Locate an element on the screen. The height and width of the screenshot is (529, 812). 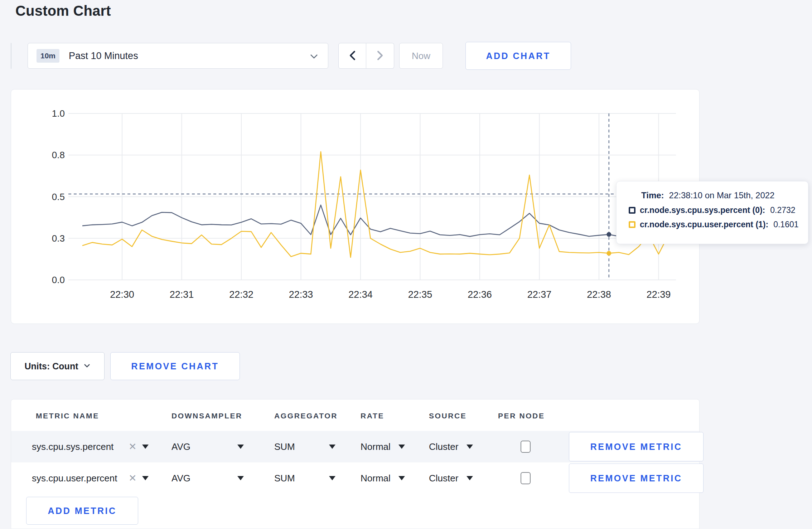
time-range-badge: 10m is located at coordinates (48, 56).